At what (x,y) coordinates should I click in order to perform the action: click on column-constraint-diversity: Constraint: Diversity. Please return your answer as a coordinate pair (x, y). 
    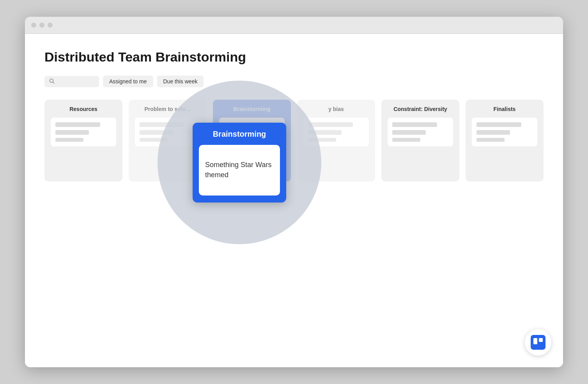
    Looking at the image, I should click on (420, 141).